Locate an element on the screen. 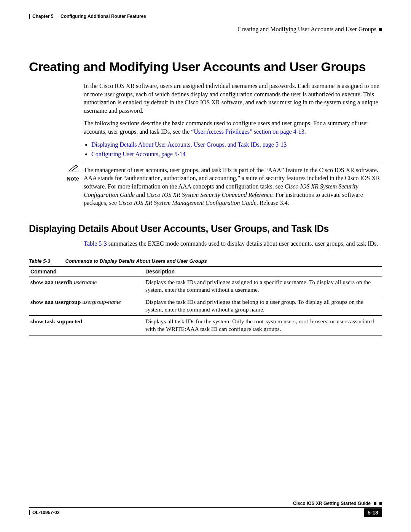 The image size is (411, 532). footer-rule is located at coordinates (206, 507).